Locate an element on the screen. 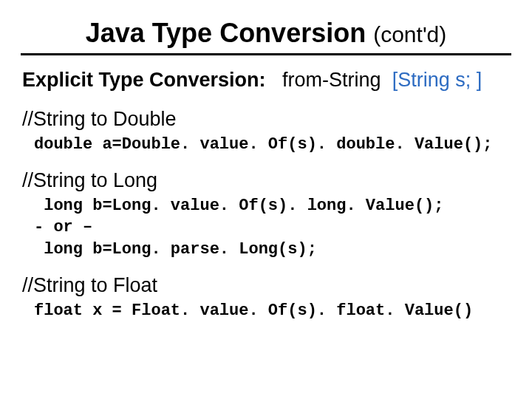  section-heading-double: //String to Double is located at coordinates (267, 120).